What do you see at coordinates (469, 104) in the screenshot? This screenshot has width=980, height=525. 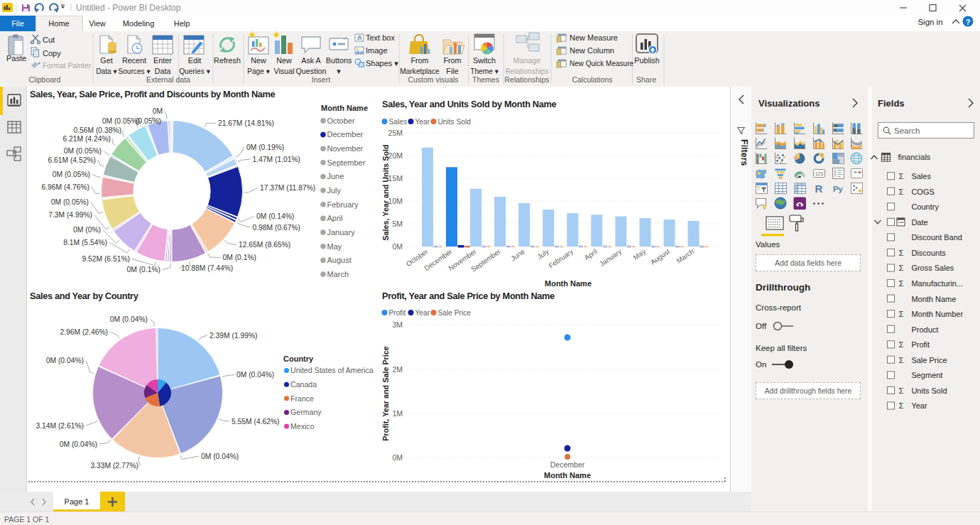 I see `svg-text:Sales, Year and Units Sold by: Sales, Year and Units Sold by Month Name` at bounding box center [469, 104].